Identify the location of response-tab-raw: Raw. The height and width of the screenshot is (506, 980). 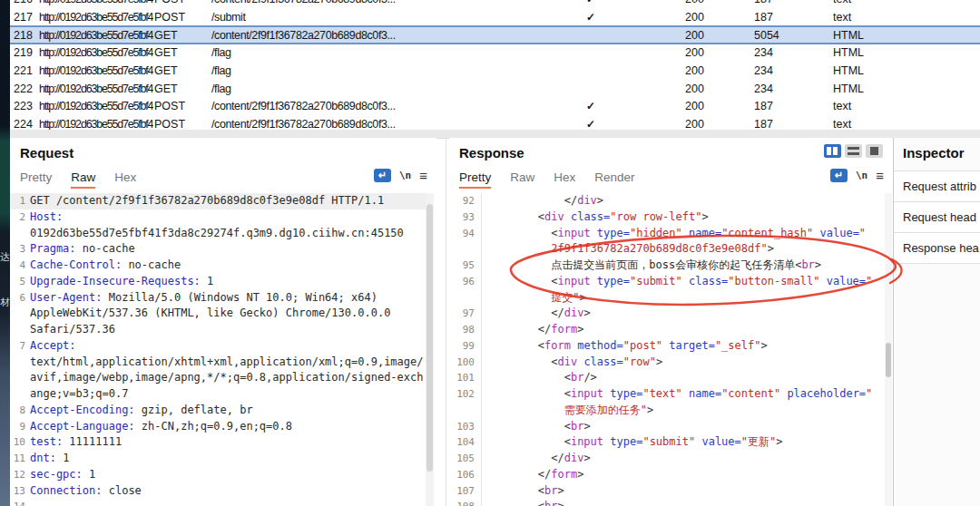
(523, 180).